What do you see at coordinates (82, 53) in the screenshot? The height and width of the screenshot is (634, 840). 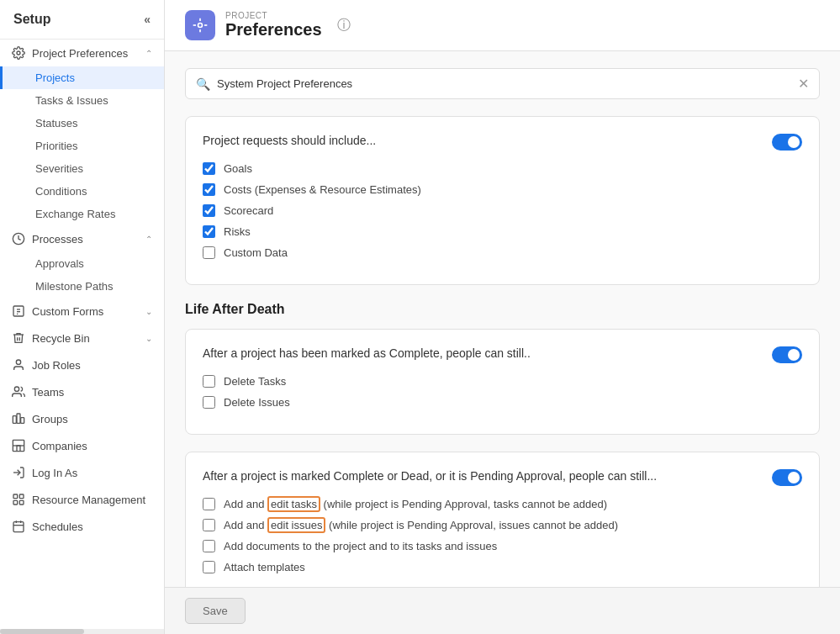 I see `sidebar-group-project-preferences: Project Preferences ⌃` at bounding box center [82, 53].